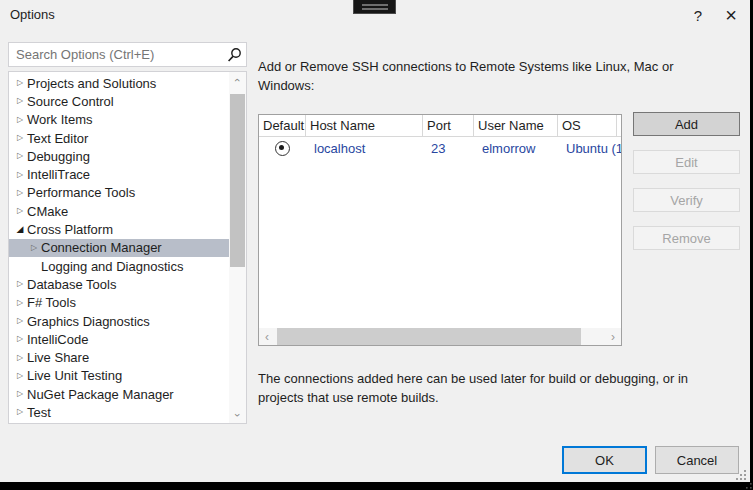 The image size is (753, 490). Describe the element at coordinates (484, 76) in the screenshot. I see `connections-intro-text: Add or Remove SSH connections to Remote …` at that location.